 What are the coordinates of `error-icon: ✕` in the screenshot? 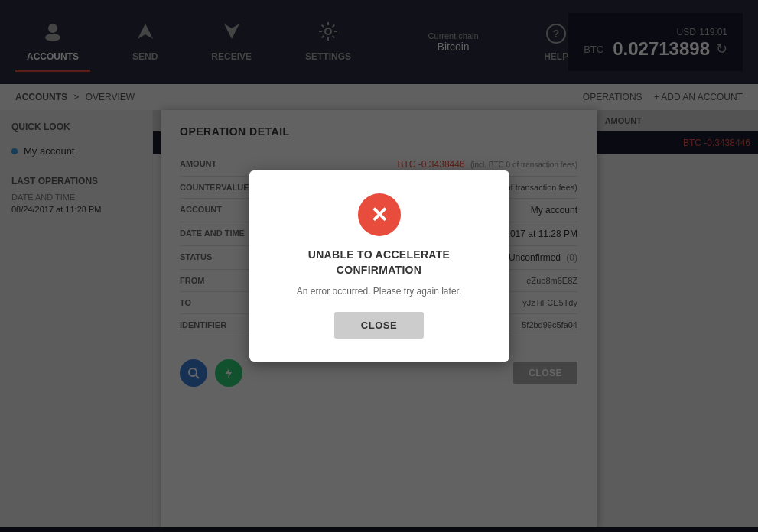 It's located at (379, 215).